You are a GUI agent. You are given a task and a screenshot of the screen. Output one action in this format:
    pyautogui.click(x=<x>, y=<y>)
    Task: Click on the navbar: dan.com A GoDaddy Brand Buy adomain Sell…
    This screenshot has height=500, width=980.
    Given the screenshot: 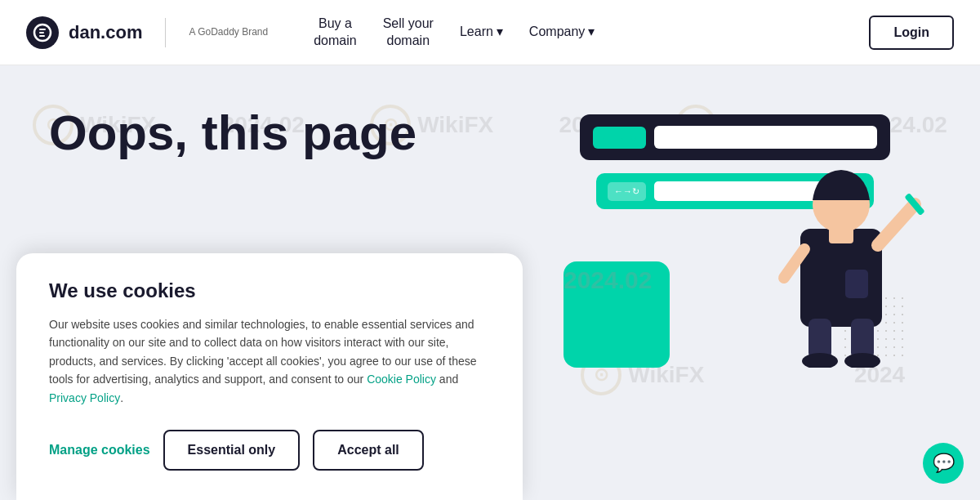 What is the action you would take?
    pyautogui.click(x=490, y=33)
    